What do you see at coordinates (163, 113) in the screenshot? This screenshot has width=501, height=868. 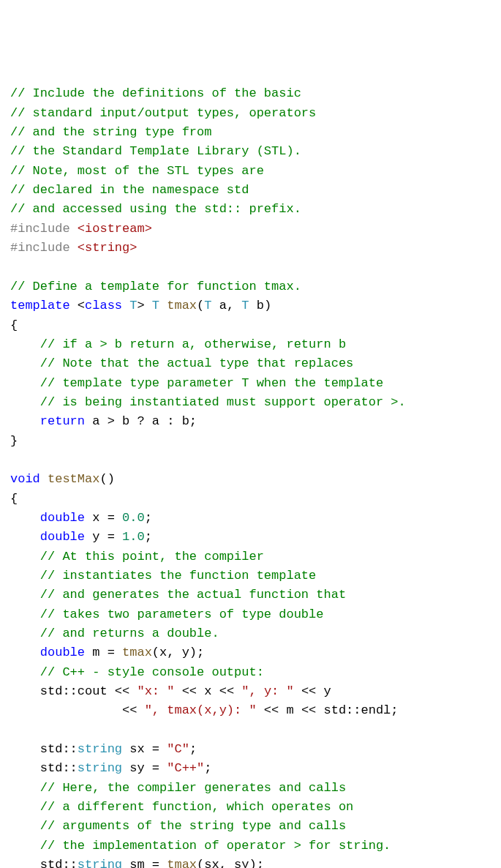 I see `code-comment: // standard input/output types, operator…` at bounding box center [163, 113].